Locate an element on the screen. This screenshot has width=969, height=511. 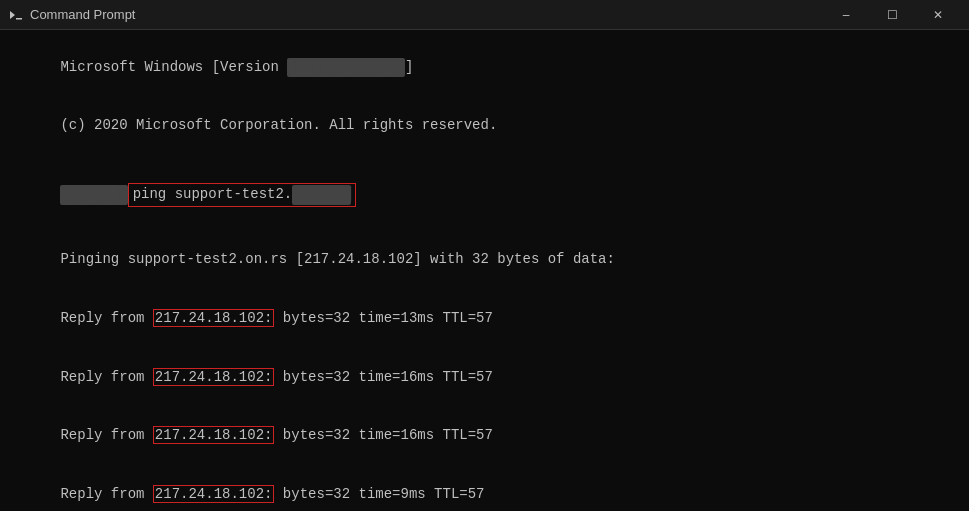
reply-line-4: Reply from 217.24.18.102: bytes=32 time=… is located at coordinates (484, 488).